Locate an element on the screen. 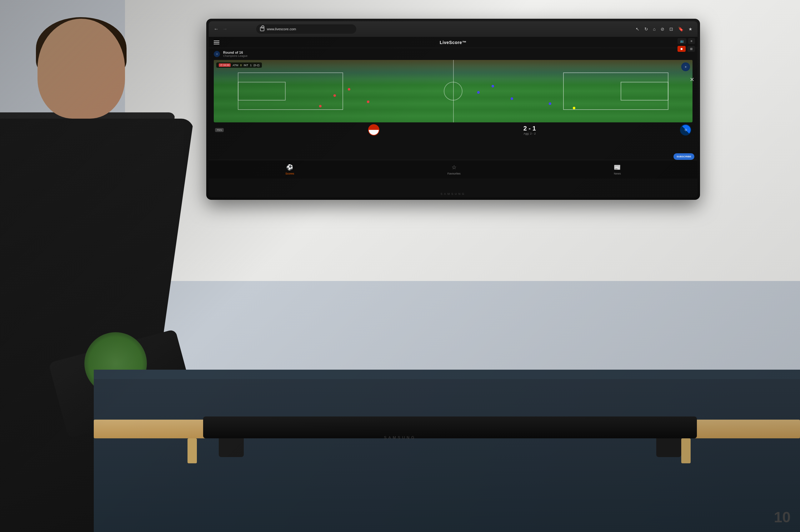  pen-label: PEN is located at coordinates (219, 130).